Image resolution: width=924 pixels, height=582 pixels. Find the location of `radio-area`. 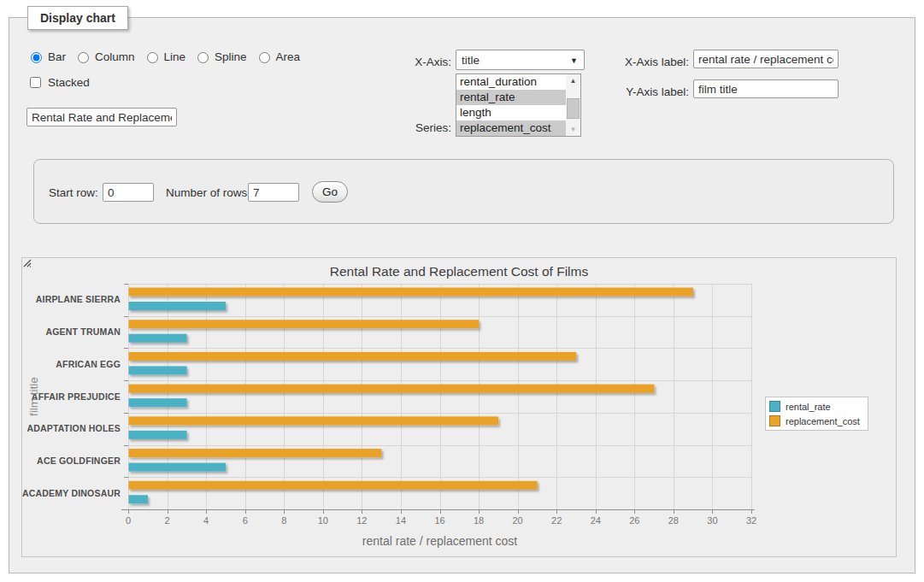

radio-area is located at coordinates (265, 58).